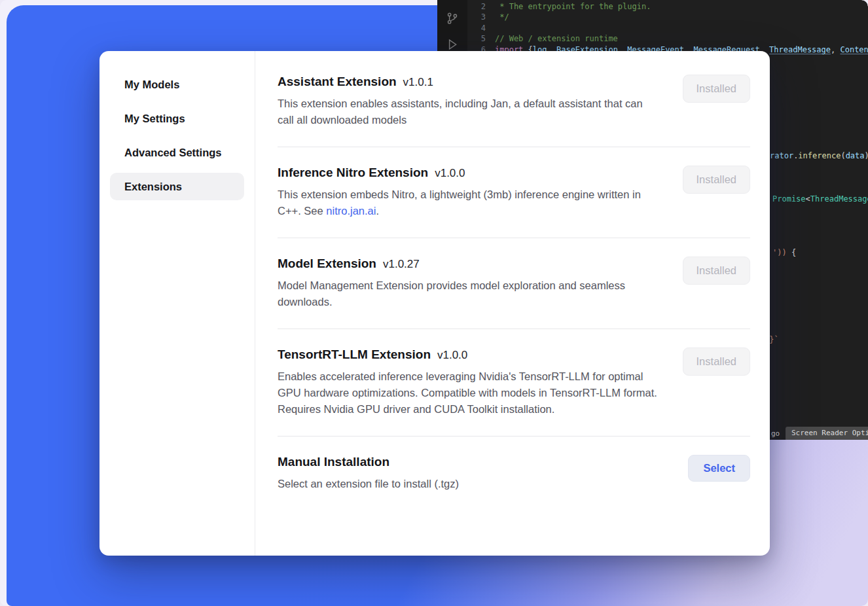 This screenshot has width=868, height=606. Describe the element at coordinates (418, 82) in the screenshot. I see `extension-version: v1.0.1` at that location.